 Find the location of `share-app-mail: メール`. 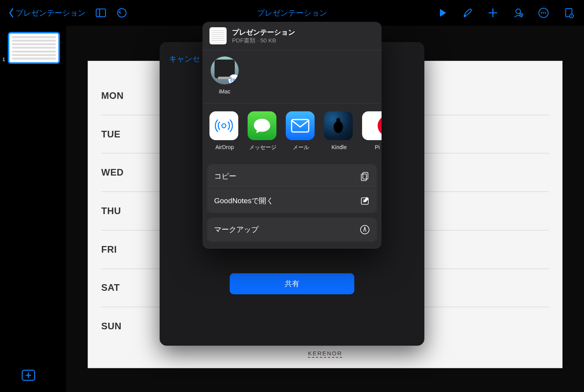

share-app-mail: メール is located at coordinates (301, 131).